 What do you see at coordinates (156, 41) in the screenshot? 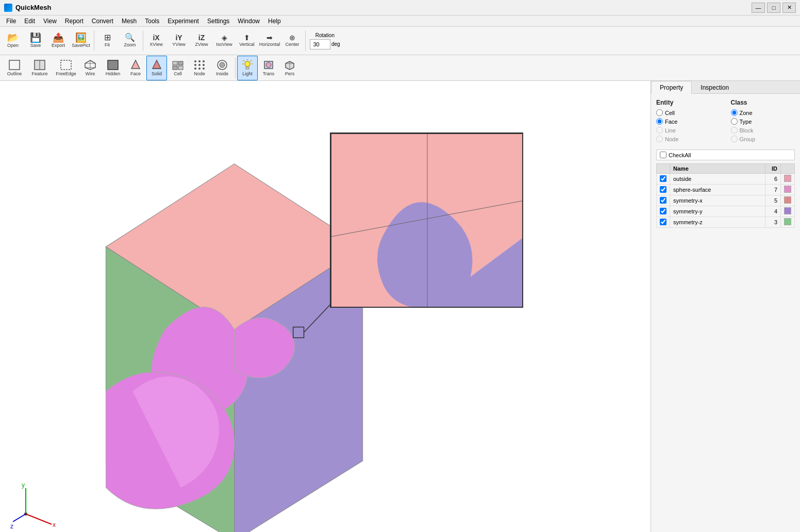
I see `xview-button: iX XView` at bounding box center [156, 41].